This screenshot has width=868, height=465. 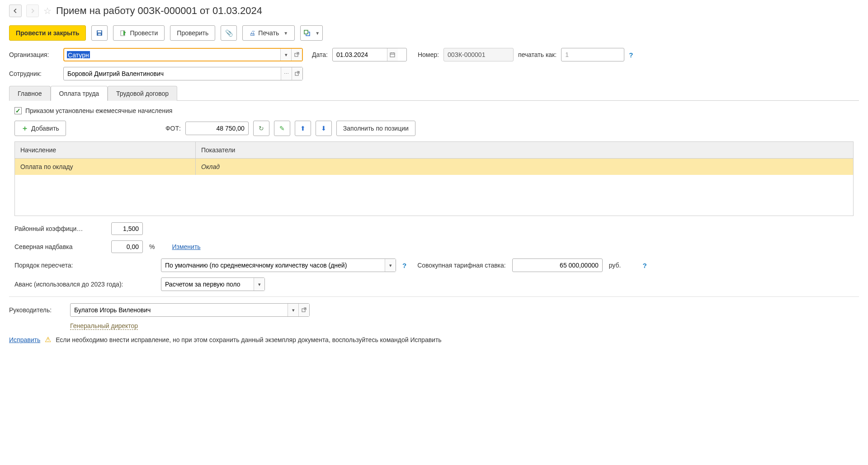 What do you see at coordinates (434, 33) in the screenshot?
I see `main-toolbar: Провести и закрыть Провести Проверить 📎 …` at bounding box center [434, 33].